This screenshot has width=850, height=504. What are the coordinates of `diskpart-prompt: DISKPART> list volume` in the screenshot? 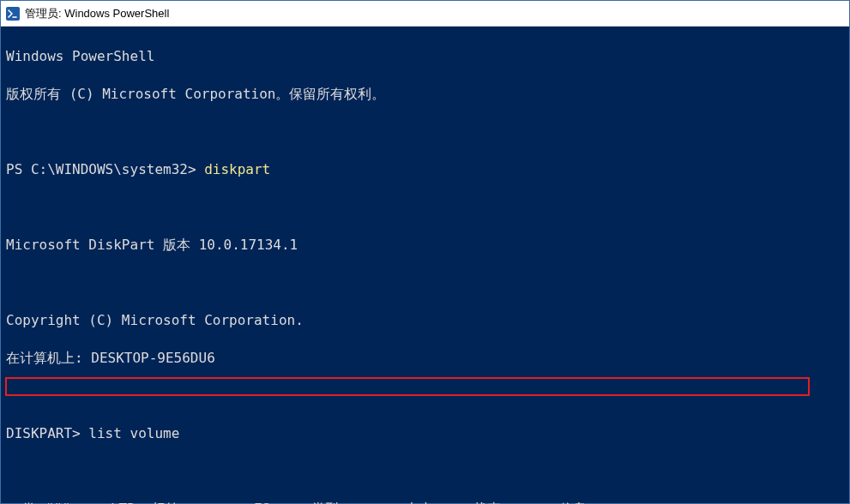 It's located at (425, 434).